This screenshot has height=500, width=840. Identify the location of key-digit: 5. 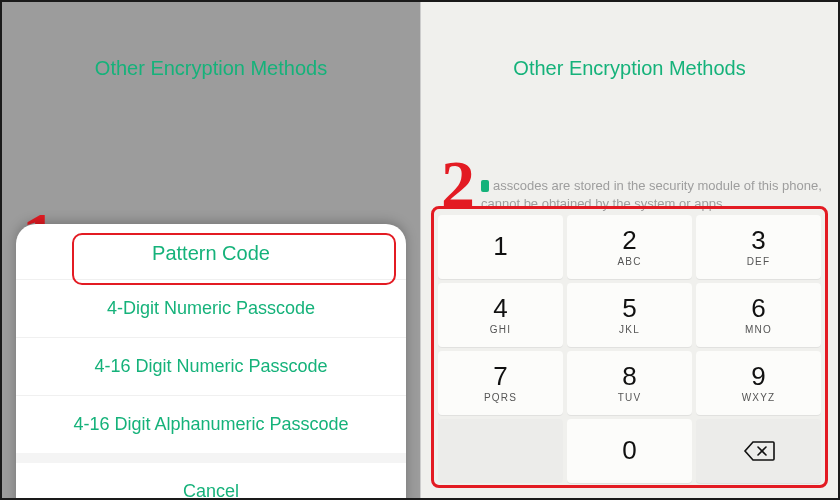
(629, 308).